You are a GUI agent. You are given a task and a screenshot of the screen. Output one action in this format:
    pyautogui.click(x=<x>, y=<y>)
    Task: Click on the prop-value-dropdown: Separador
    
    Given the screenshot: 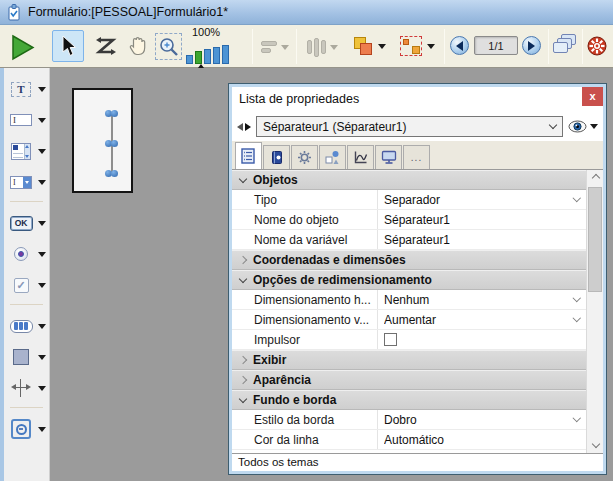 What is the action you would take?
    pyautogui.click(x=482, y=200)
    